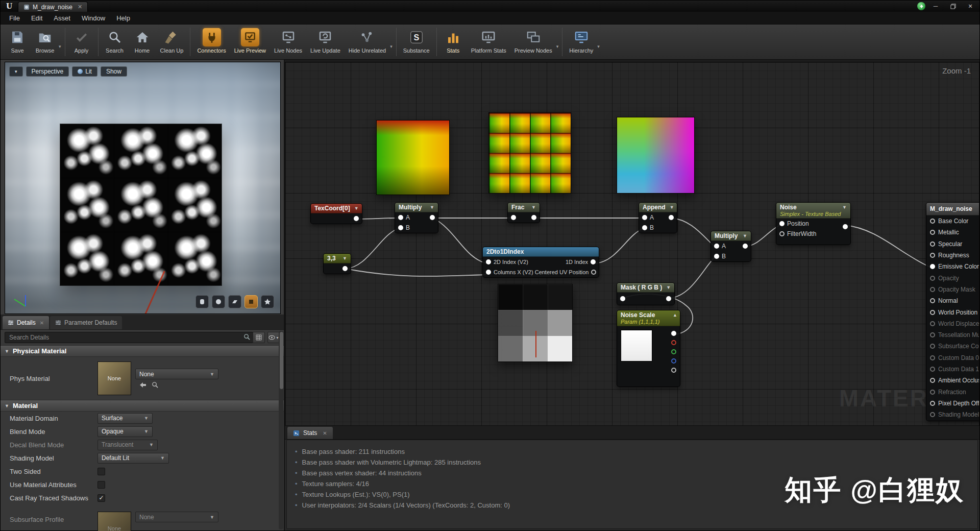 The height and width of the screenshot is (531, 980). What do you see at coordinates (933, 346) in the screenshot?
I see `pin-subsurface-color` at bounding box center [933, 346].